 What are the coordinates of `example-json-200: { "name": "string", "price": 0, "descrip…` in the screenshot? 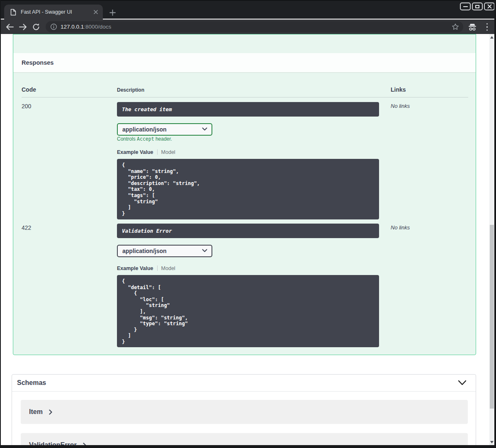 It's located at (248, 189).